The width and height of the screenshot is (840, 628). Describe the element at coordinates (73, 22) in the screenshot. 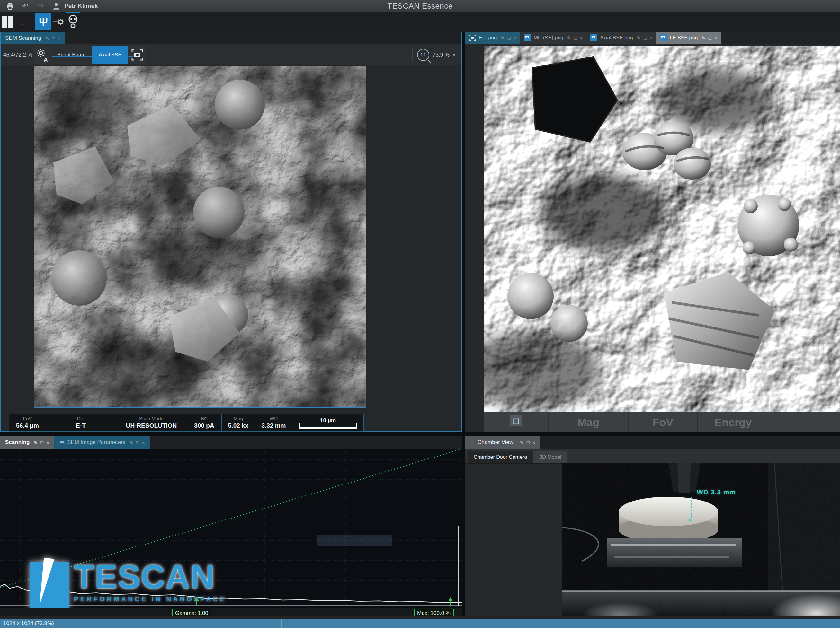

I see `detector-view-button` at that location.